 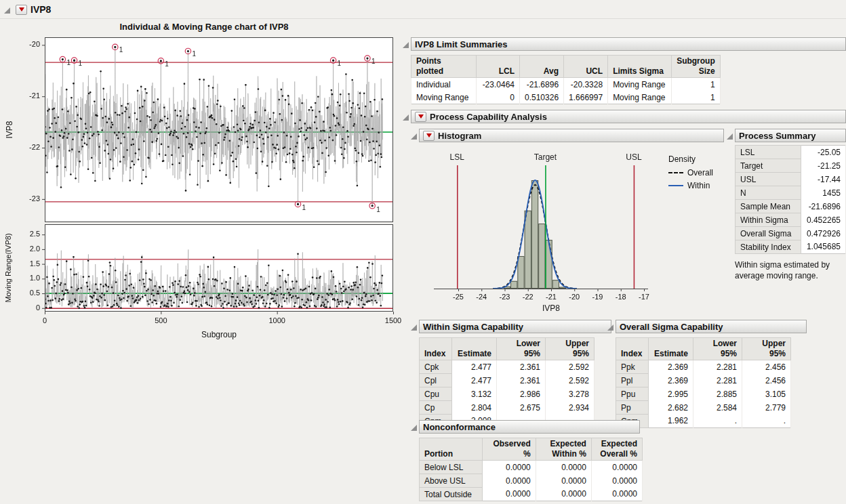 What do you see at coordinates (676, 186) in the screenshot?
I see `within-curve-swatch` at bounding box center [676, 186].